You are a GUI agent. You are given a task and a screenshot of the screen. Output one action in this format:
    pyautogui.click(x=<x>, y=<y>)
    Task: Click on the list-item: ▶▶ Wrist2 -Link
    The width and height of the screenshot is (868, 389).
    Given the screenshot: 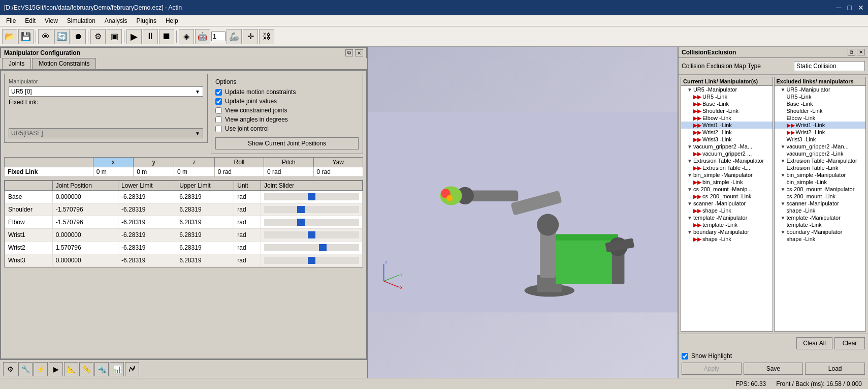 What is the action you would take?
    pyautogui.click(x=727, y=132)
    